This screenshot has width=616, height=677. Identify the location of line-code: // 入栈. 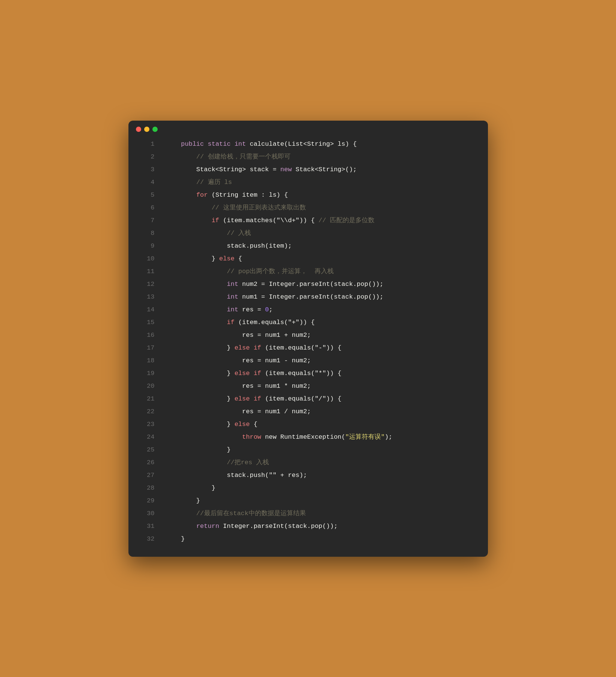
(209, 233).